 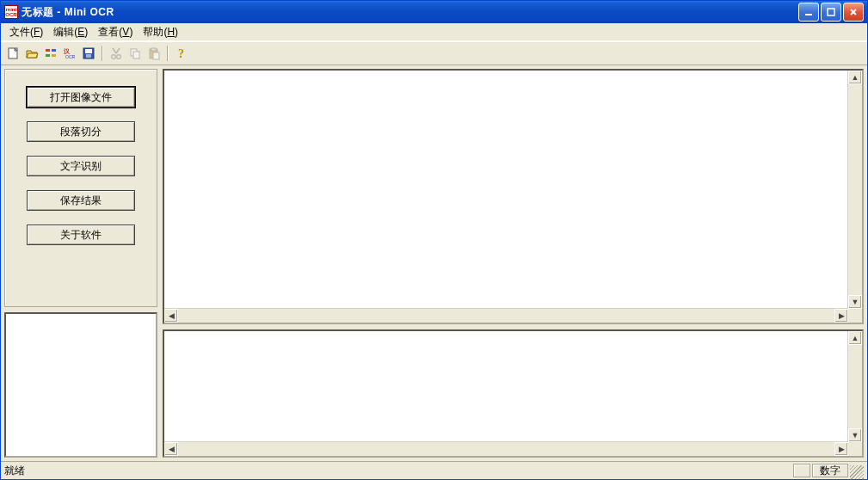 What do you see at coordinates (13, 53) in the screenshot?
I see `new-icon` at bounding box center [13, 53].